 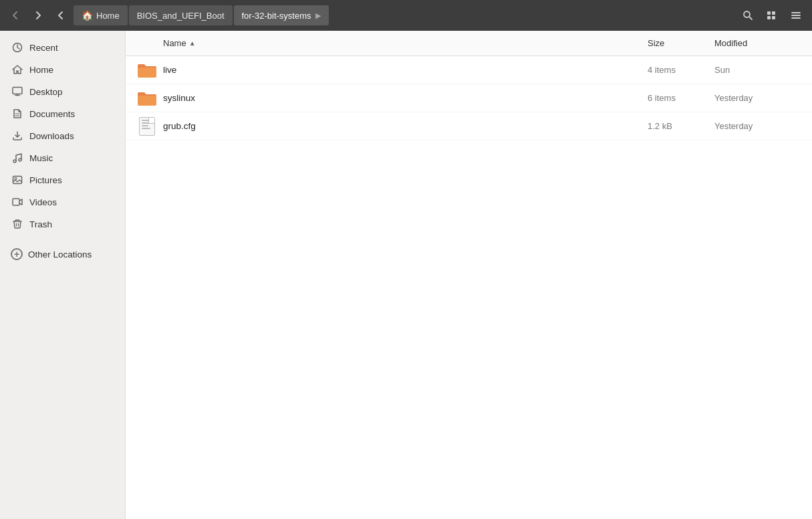 I want to click on sidebar: Recent Home Desktop, so click(x=63, y=275).